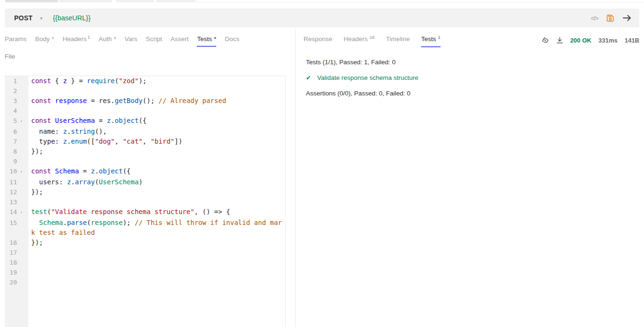 The image size is (644, 327). What do you see at coordinates (45, 41) in the screenshot?
I see `tab-body: Body*` at bounding box center [45, 41].